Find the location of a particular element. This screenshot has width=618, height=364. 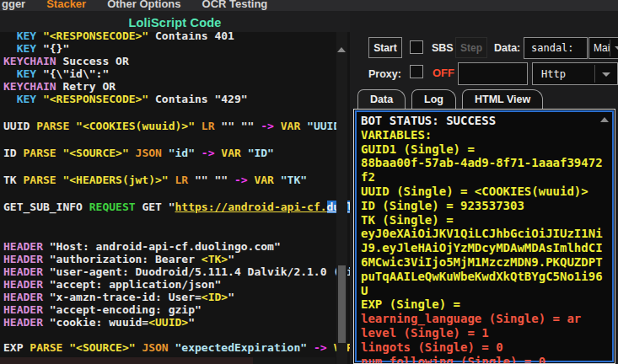

start-button: Start is located at coordinates (385, 47).